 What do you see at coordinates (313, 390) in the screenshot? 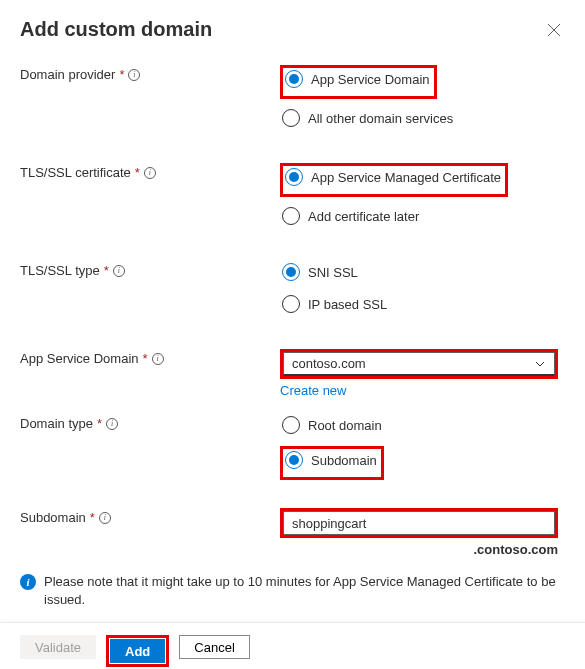
I see `create-new-link: Create new` at bounding box center [313, 390].